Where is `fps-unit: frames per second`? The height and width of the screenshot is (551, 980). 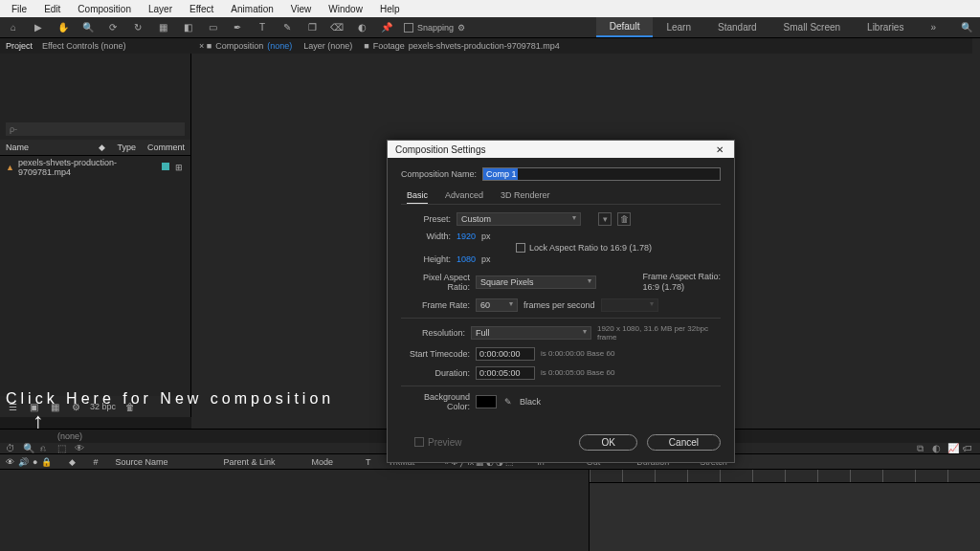
fps-unit: frames per second is located at coordinates (559, 305).